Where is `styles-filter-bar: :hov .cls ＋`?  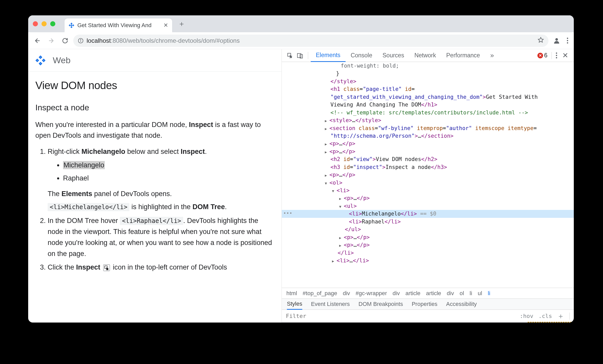 styles-filter-bar: :hov .cls ＋ is located at coordinates (428, 316).